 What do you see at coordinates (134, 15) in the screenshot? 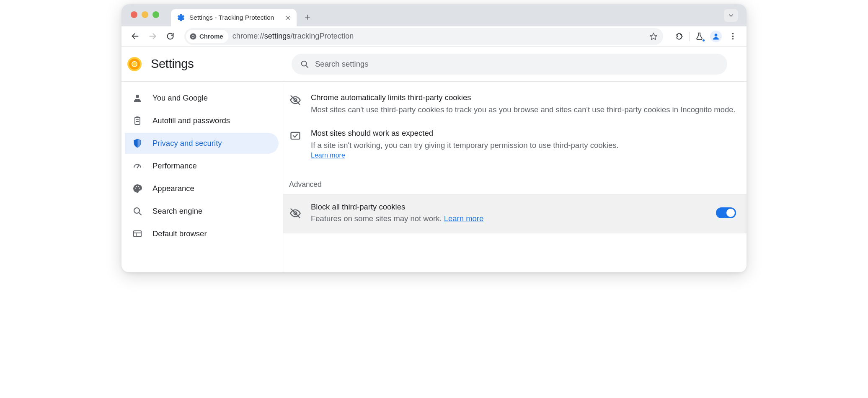
I see `close-window-button` at bounding box center [134, 15].